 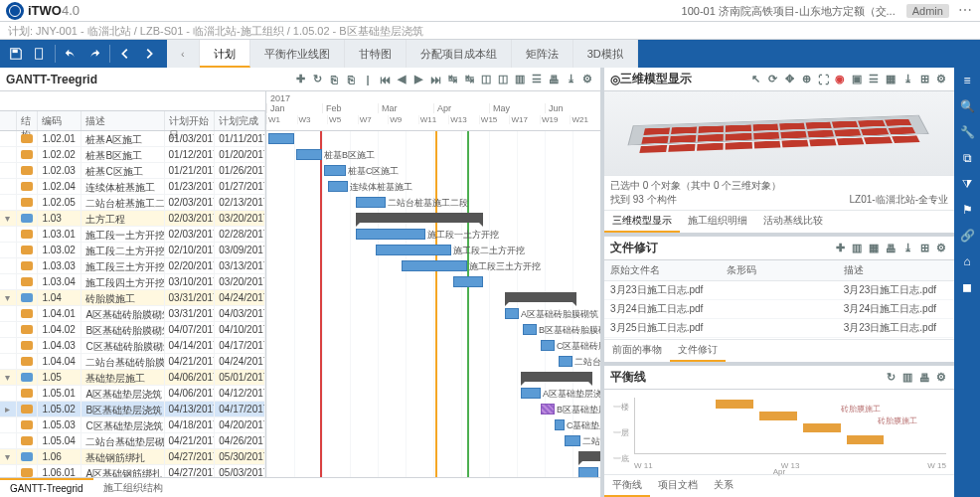 What do you see at coordinates (391, 236) in the screenshot?
I see `gantt-bar: 施工段一土方开挖` at bounding box center [391, 236].